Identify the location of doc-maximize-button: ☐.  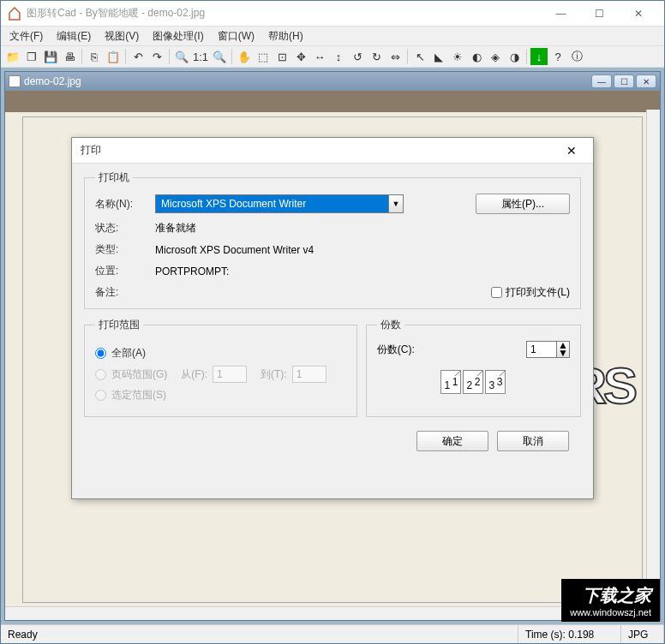
(624, 81).